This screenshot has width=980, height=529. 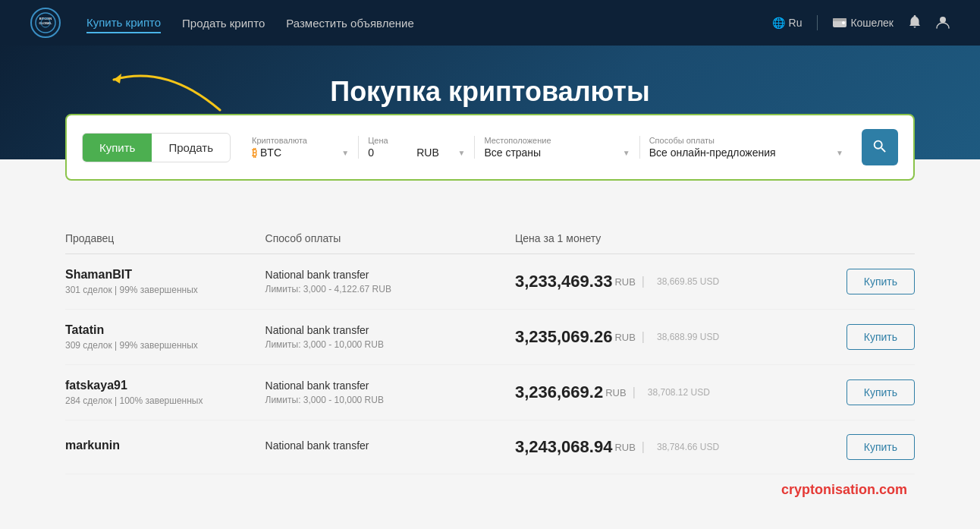 I want to click on nav-place-ad: Разместить объявление, so click(x=350, y=23).